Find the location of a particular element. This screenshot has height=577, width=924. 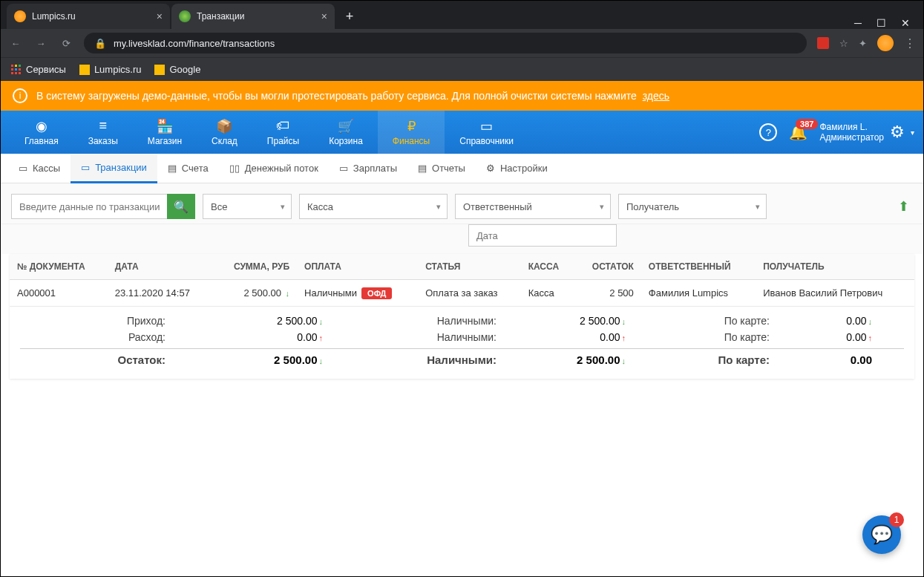

subnav-settings: ⚙Настройки is located at coordinates (517, 169).